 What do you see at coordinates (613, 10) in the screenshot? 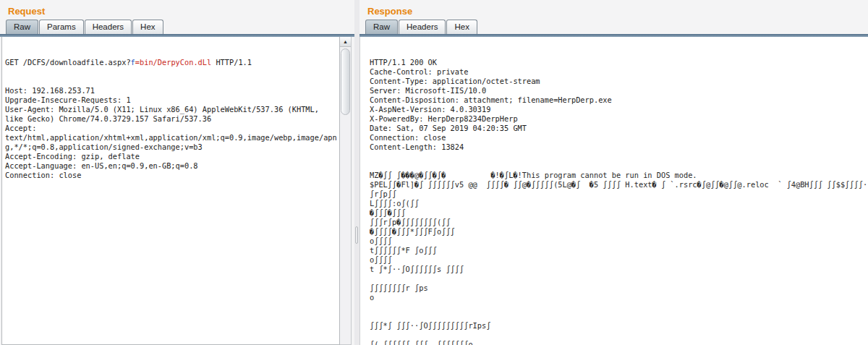
I see `response-panel-title: Response` at bounding box center [613, 10].